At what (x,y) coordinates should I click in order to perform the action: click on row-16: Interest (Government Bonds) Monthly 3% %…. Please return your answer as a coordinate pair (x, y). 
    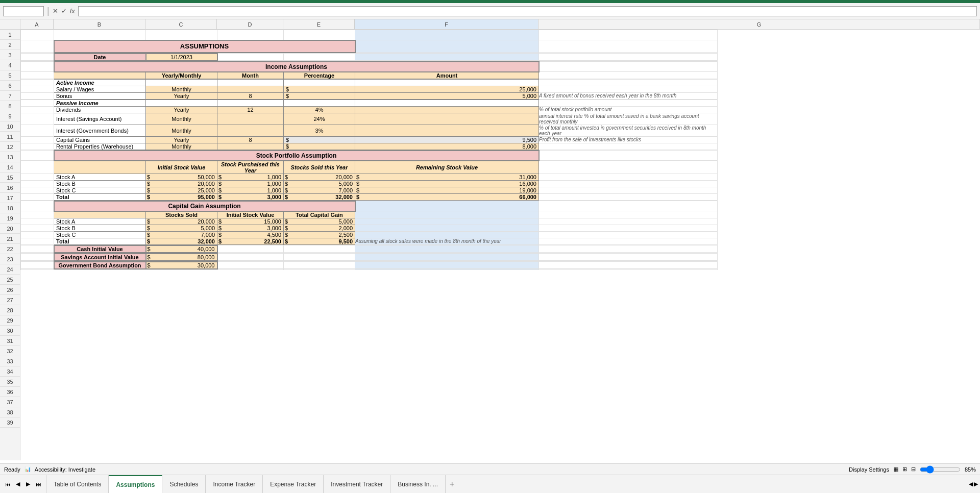
    Looking at the image, I should click on (370, 131).